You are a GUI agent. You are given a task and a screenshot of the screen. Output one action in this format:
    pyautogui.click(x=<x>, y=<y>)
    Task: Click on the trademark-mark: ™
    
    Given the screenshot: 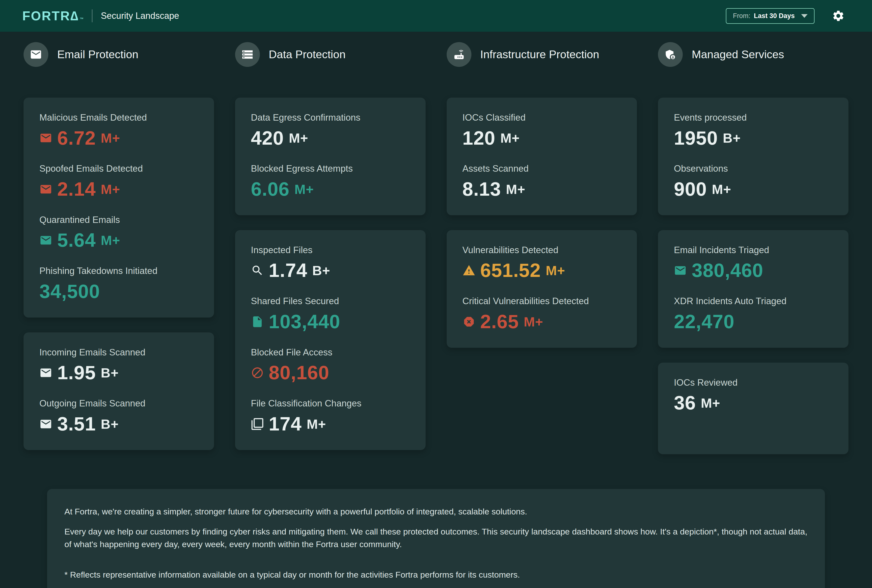 What is the action you would take?
    pyautogui.click(x=82, y=19)
    